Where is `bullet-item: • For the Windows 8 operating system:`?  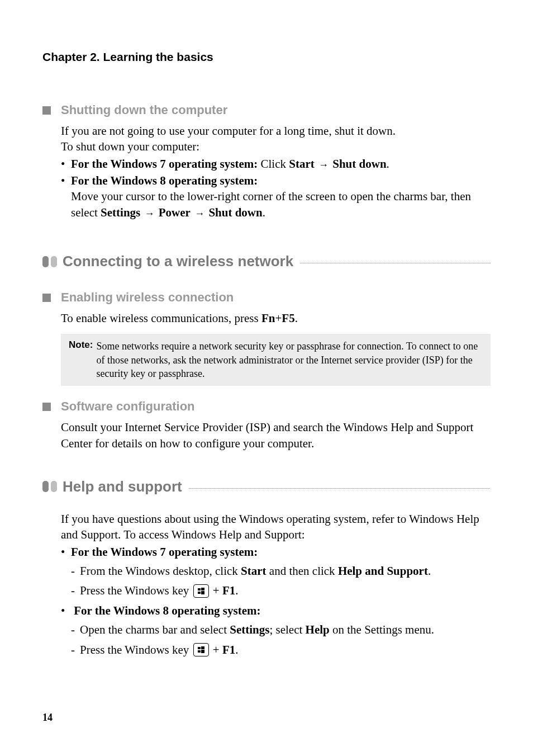
bullet-item: • For the Windows 8 operating system: is located at coordinates (276, 611).